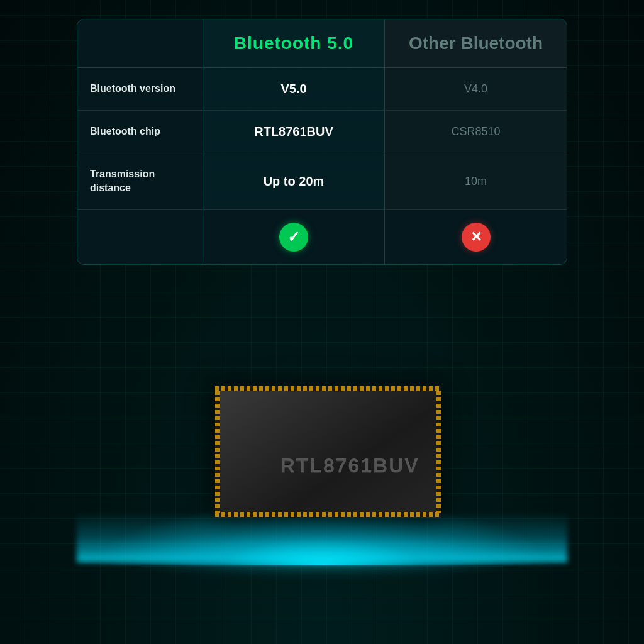 The image size is (644, 644). What do you see at coordinates (125, 131) in the screenshot?
I see `chip-label-text: Bluetooth chip` at bounding box center [125, 131].